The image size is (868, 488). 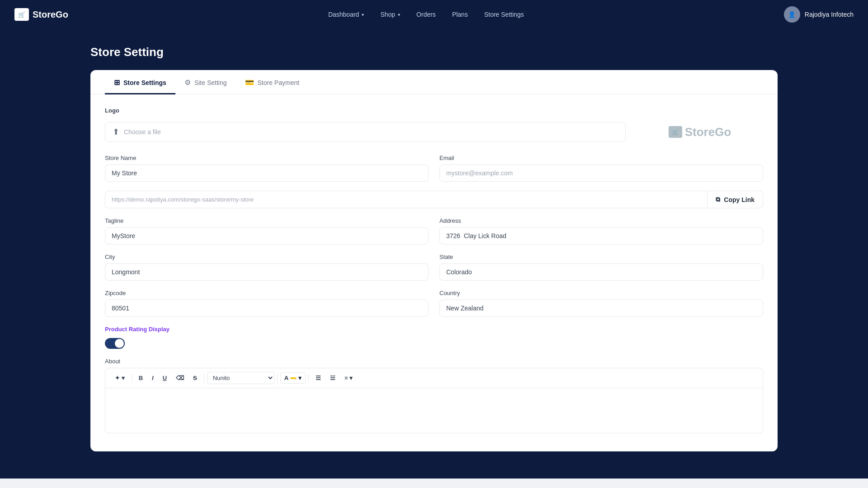 What do you see at coordinates (434, 168) in the screenshot?
I see `store-name-email-row: Store Name Email` at bounding box center [434, 168].